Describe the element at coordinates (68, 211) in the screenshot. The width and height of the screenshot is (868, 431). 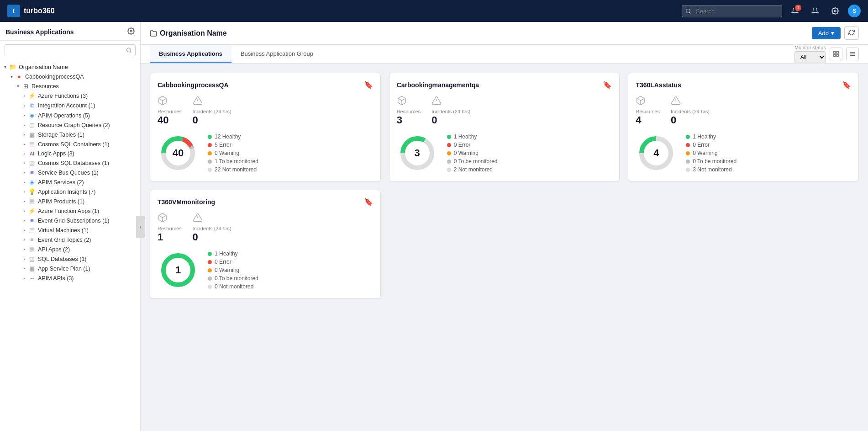
I see `tree-item-label: Azure Function Apps (1)` at that location.